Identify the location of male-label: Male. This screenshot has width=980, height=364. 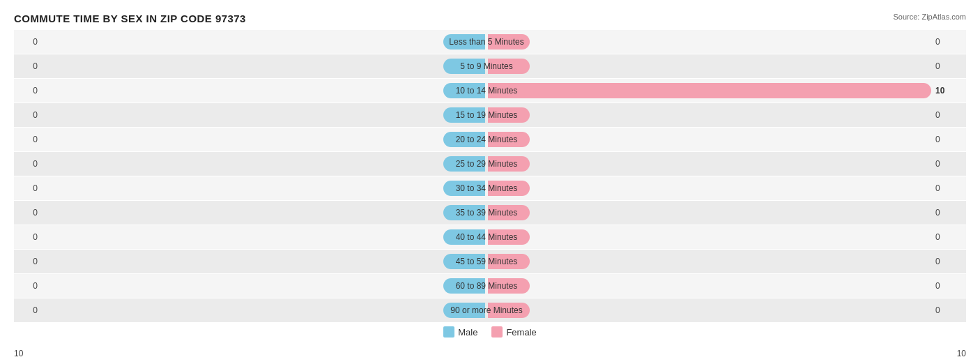
(468, 332).